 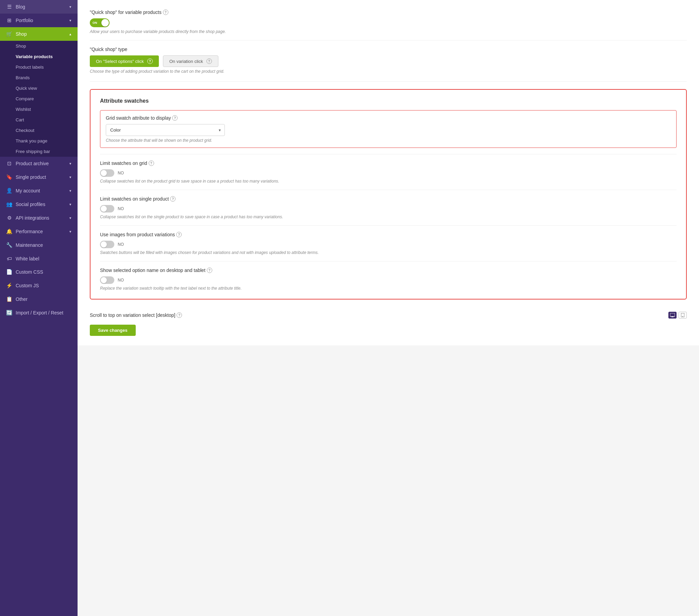 I want to click on show-selected-option-label: Show selected option name on desktop and…, so click(x=153, y=270).